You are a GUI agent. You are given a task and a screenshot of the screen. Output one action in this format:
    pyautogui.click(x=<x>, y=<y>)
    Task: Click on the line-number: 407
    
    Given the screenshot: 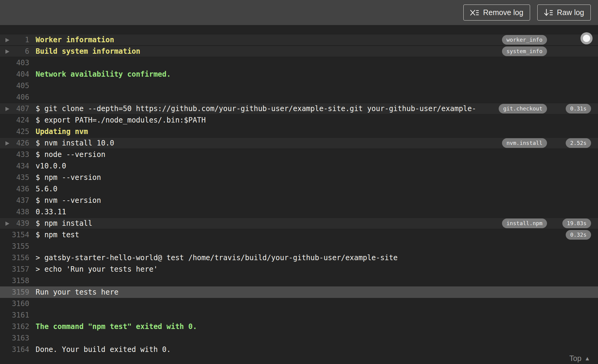 What is the action you would take?
    pyautogui.click(x=14, y=109)
    